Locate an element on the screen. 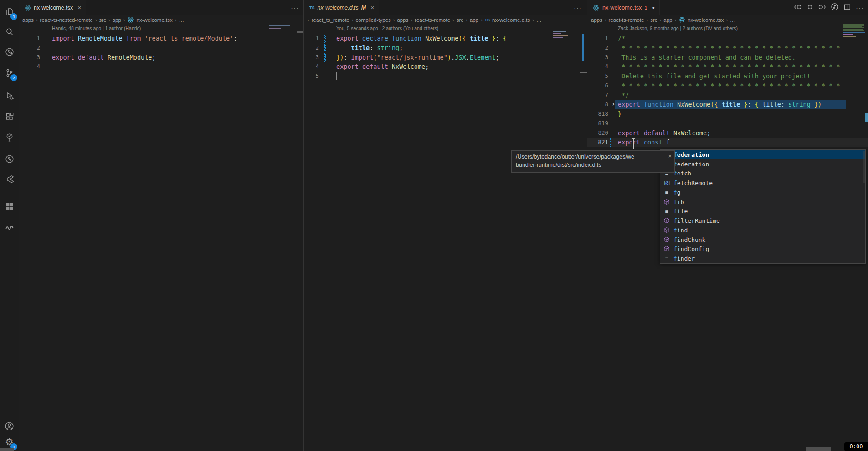 This screenshot has width=868, height=451. suggest-item-label: federation is located at coordinates (691, 155).